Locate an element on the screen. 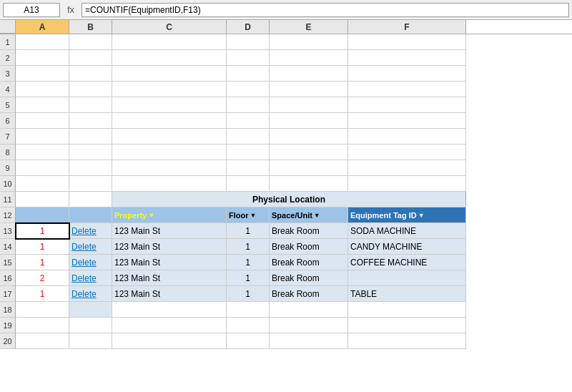  cell-b15: Delete is located at coordinates (91, 263).